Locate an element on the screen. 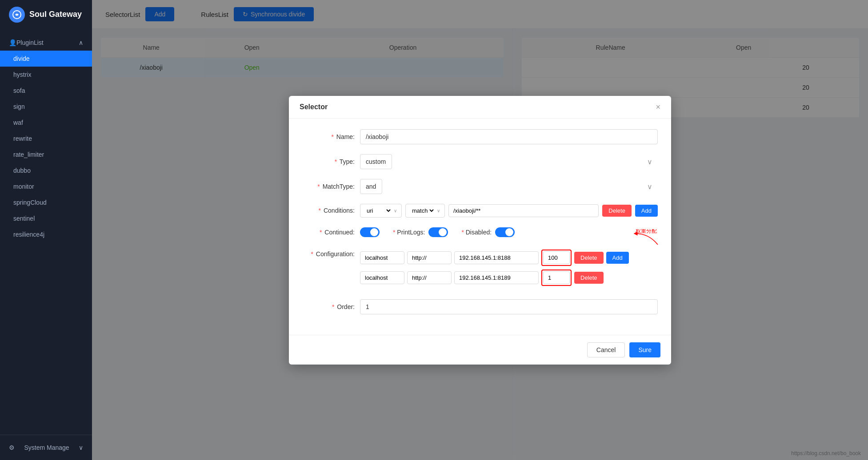 The height and width of the screenshot is (460, 868). sidebar-item-rate-limiter: rate_limiter is located at coordinates (46, 155).